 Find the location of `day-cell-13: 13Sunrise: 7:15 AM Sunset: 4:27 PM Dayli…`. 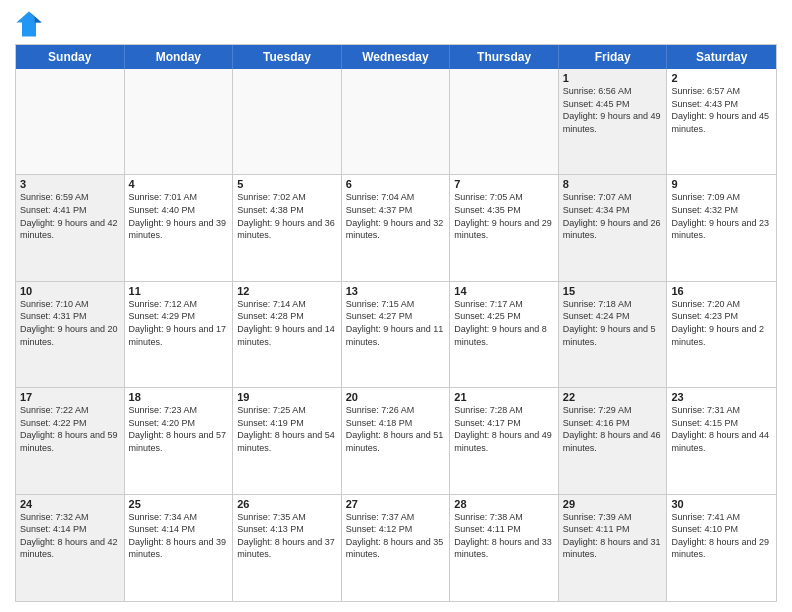

day-cell-13: 13Sunrise: 7:15 AM Sunset: 4:27 PM Dayli… is located at coordinates (396, 334).